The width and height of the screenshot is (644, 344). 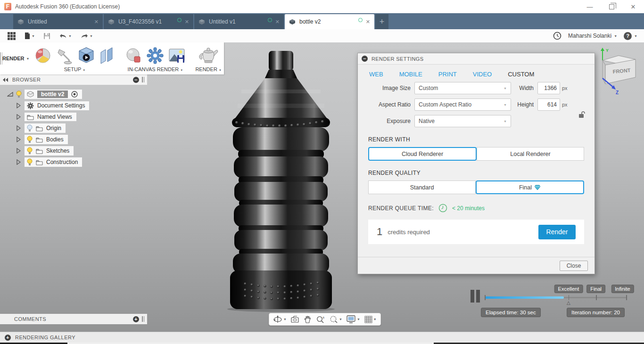 What do you see at coordinates (133, 56) in the screenshot?
I see `in-canvas-render-icon` at bounding box center [133, 56].